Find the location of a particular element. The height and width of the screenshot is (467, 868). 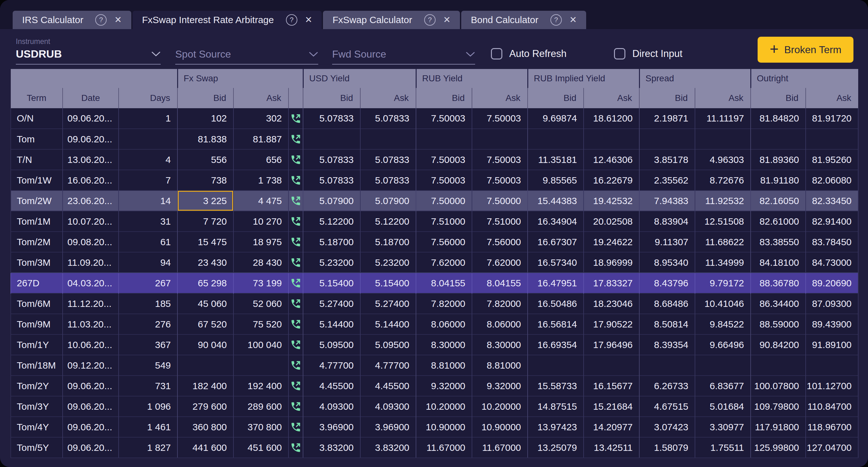

cell-usd-yield-ask: 4.09300 is located at coordinates (388, 406).